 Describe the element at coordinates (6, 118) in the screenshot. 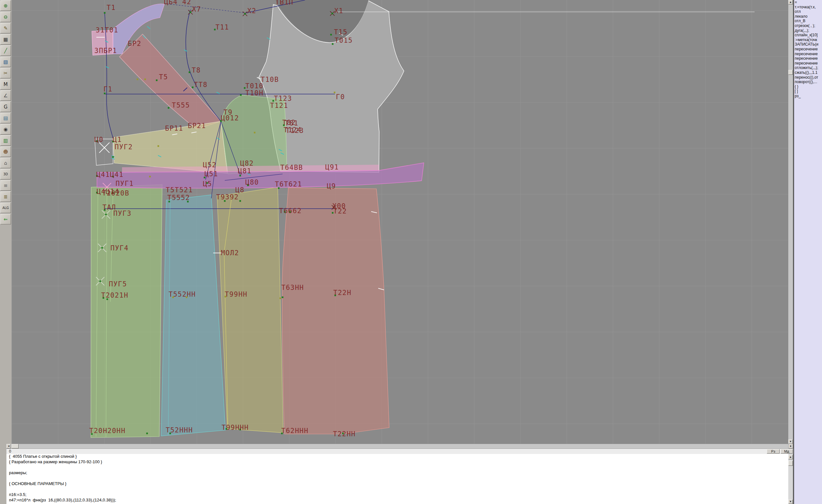

I see `ruler-button: ▤` at that location.